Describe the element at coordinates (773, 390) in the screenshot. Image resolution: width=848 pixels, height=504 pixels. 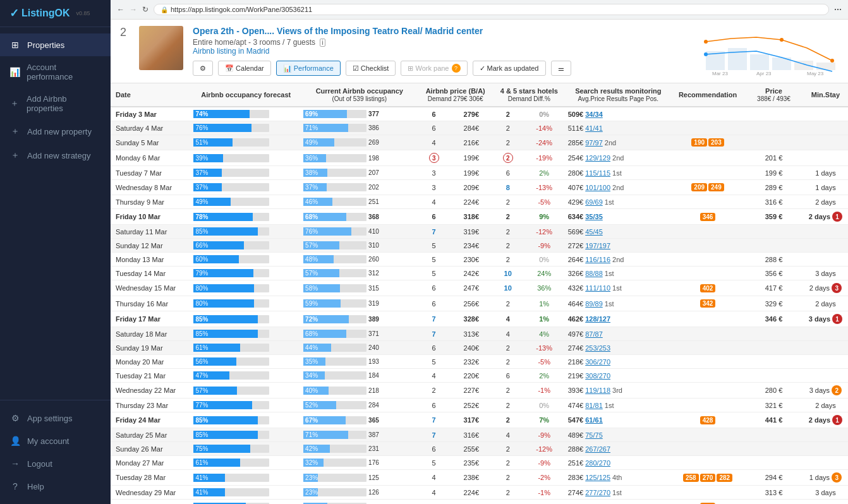
I see `cell-price: 280 €` at that location.